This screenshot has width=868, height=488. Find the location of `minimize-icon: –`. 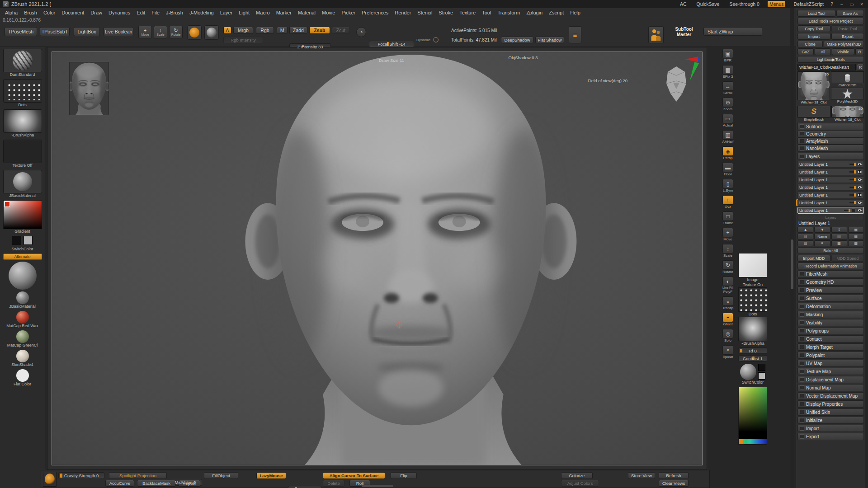

minimize-icon: – is located at coordinates (842, 5).